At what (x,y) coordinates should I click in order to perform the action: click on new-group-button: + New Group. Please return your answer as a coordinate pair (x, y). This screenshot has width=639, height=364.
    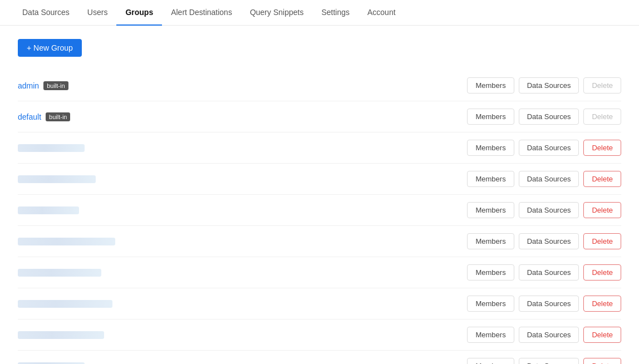
    Looking at the image, I should click on (50, 48).